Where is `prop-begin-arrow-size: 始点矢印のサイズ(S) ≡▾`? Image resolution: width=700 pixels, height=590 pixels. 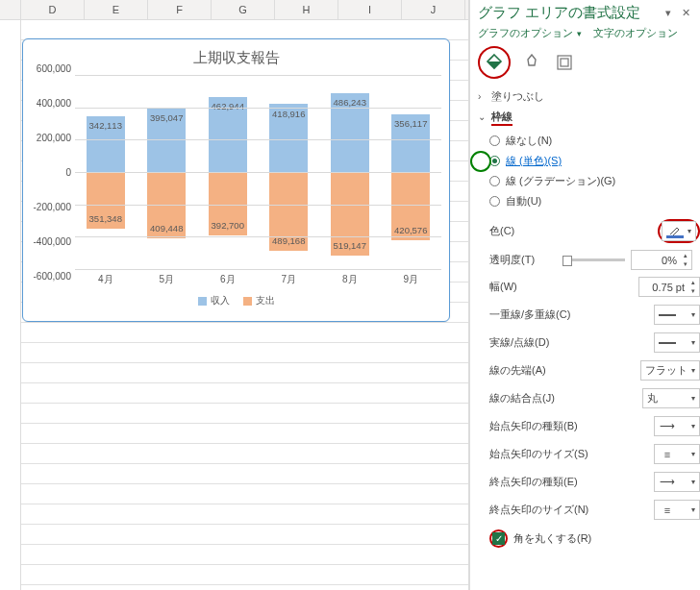
prop-begin-arrow-size: 始点矢印のサイズ(S) ≡▾ is located at coordinates (585, 454).